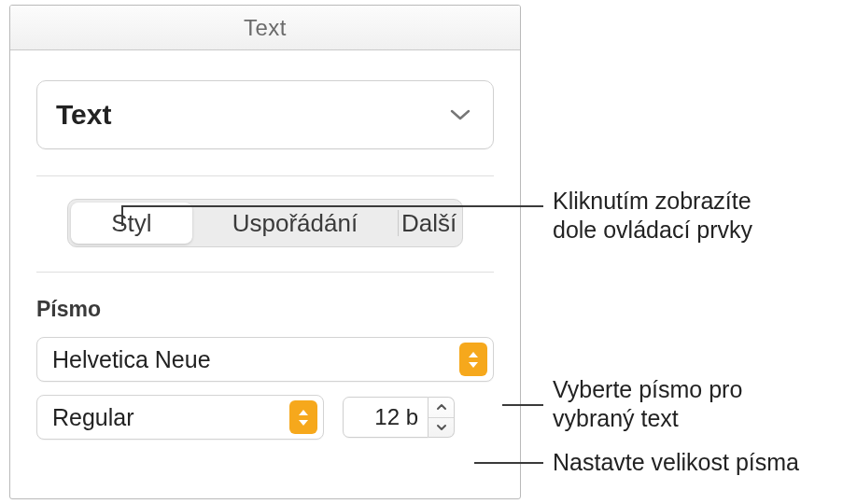 The height and width of the screenshot is (504, 857). Describe the element at coordinates (265, 115) in the screenshot. I see `paragraph-style-popup: Text` at that location.